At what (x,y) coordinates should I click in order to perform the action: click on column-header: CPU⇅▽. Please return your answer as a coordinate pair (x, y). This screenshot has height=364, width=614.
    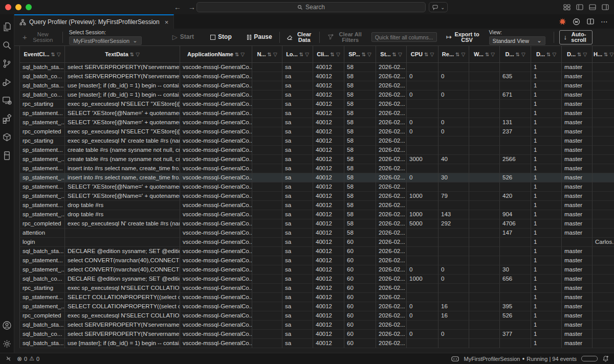
    Looking at the image, I should click on (423, 54).